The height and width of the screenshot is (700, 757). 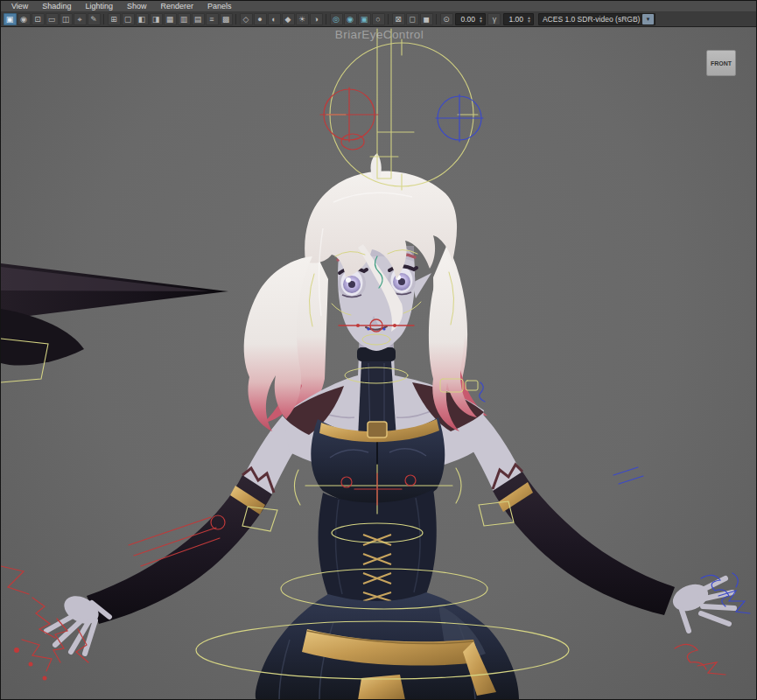 I want to click on menu-panels: Panels, so click(x=220, y=7).